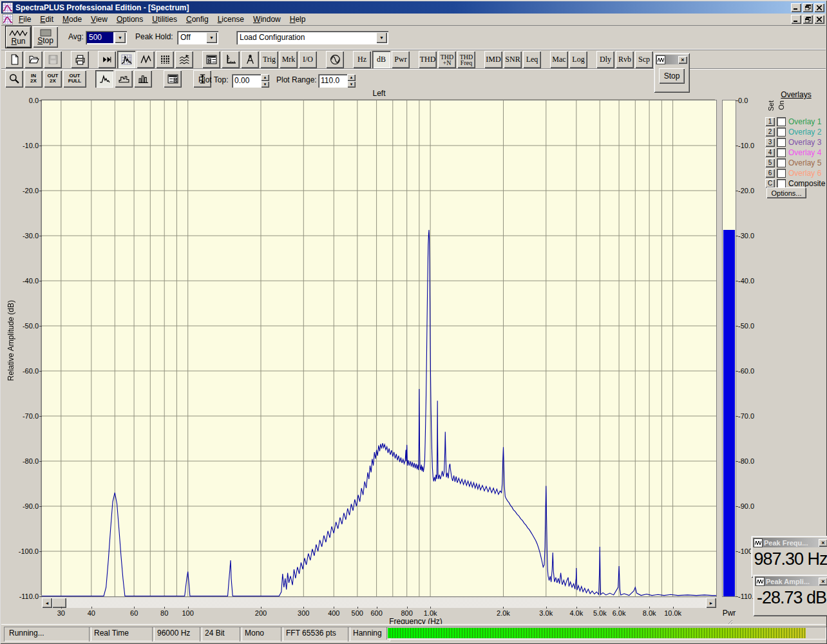  Describe the element at coordinates (184, 59) in the screenshot. I see `surface-view-button` at that location.